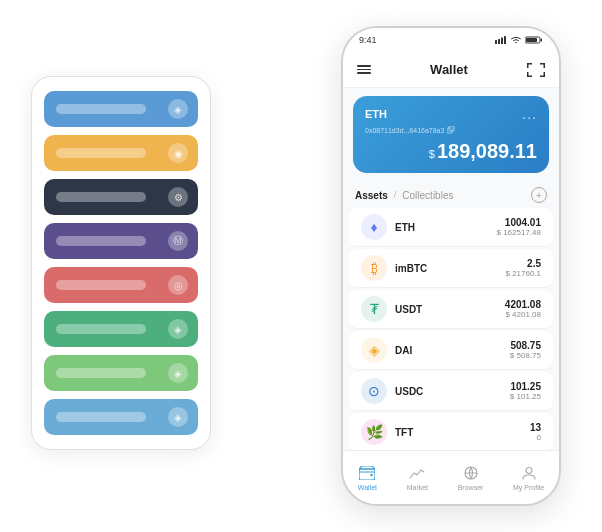 The image size is (602, 532). I want to click on eth-card-balance: $189,089.11, so click(451, 152).